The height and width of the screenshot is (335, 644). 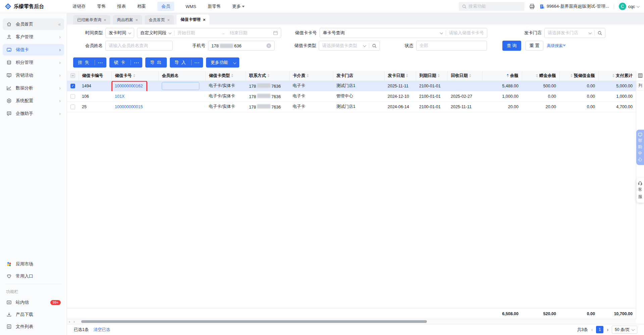 I want to click on date-range-control: 自定义时间段 开始日期 → 结束日期, so click(x=209, y=33).